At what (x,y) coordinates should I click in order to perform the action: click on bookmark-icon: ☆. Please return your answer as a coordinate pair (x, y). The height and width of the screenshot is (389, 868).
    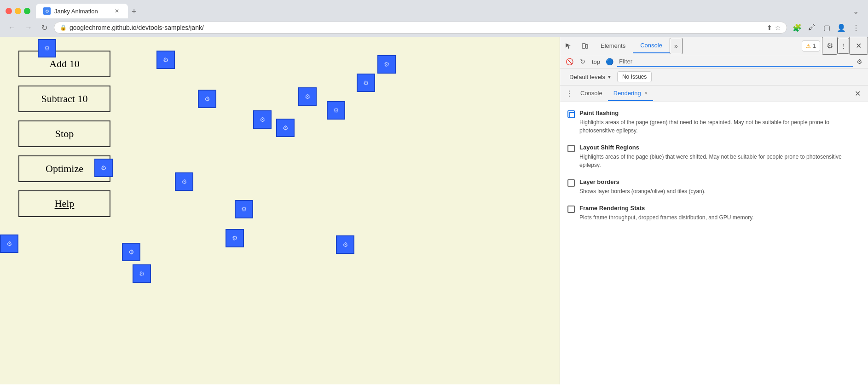
    Looking at the image, I should click on (778, 28).